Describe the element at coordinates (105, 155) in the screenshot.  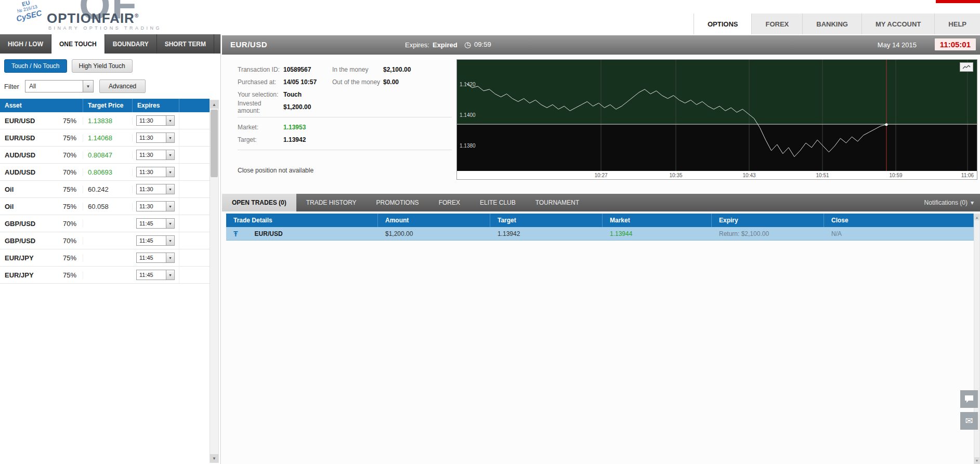
I see `asset-row: AUD/USD70%0.8084711:30▼` at that location.